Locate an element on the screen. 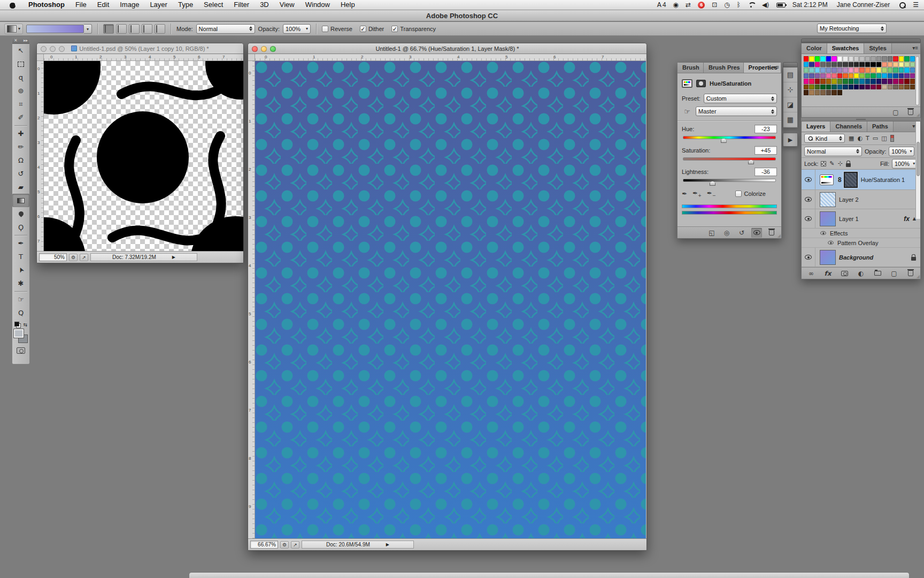  apple-menu-icon is located at coordinates (13, 5).